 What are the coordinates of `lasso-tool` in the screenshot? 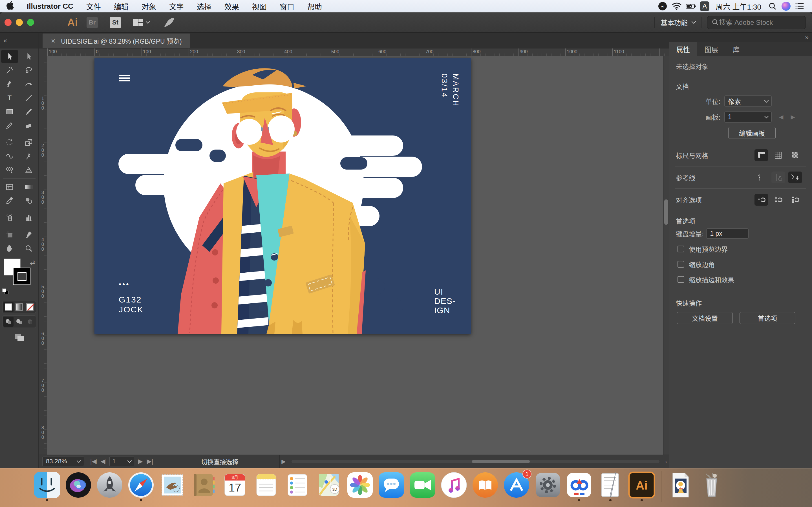 It's located at (29, 70).